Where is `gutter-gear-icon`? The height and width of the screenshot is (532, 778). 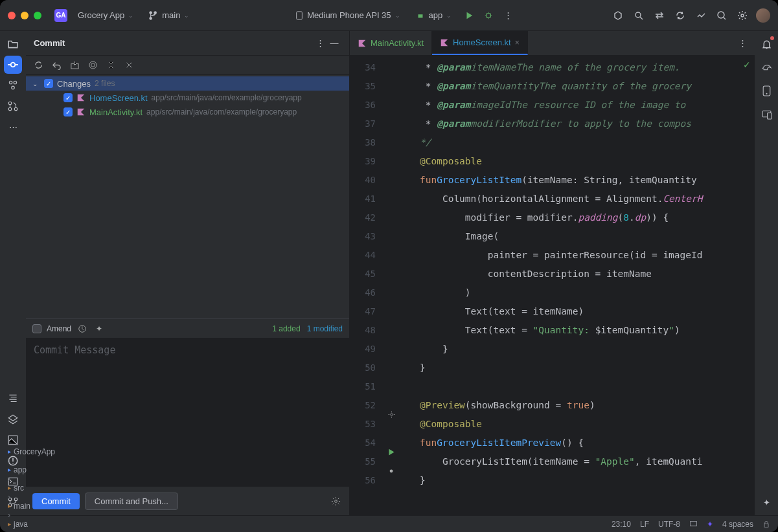 gutter-gear-icon is located at coordinates (391, 414).